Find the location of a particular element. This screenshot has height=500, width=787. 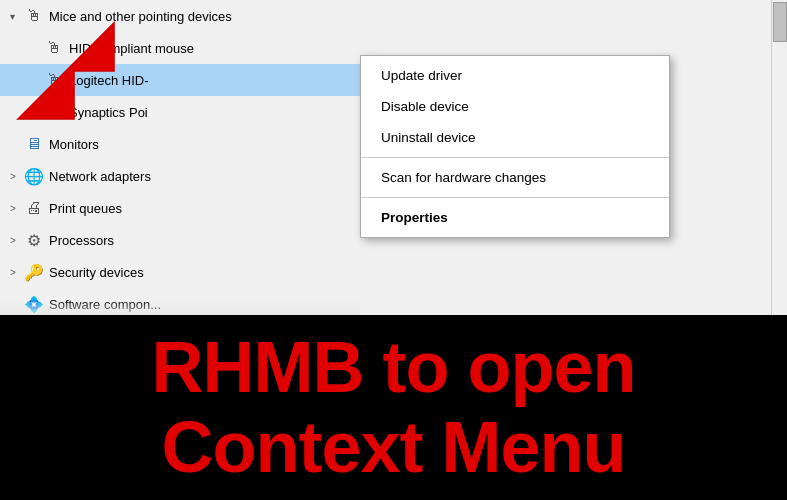

scrollbar is located at coordinates (779, 160).